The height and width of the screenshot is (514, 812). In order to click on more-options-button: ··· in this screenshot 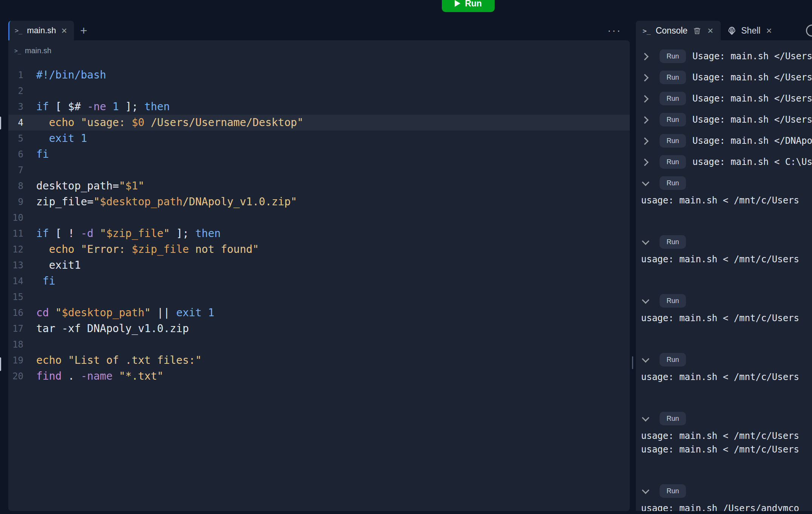, I will do `click(614, 31)`.